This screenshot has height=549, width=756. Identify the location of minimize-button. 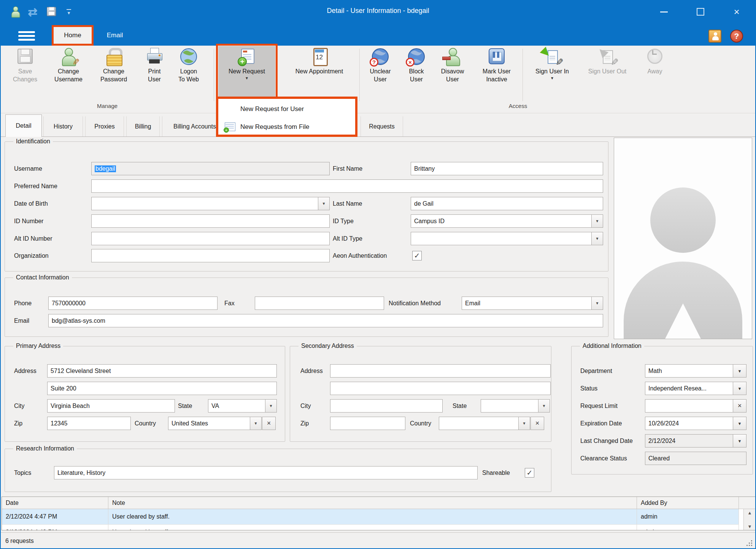
(664, 12).